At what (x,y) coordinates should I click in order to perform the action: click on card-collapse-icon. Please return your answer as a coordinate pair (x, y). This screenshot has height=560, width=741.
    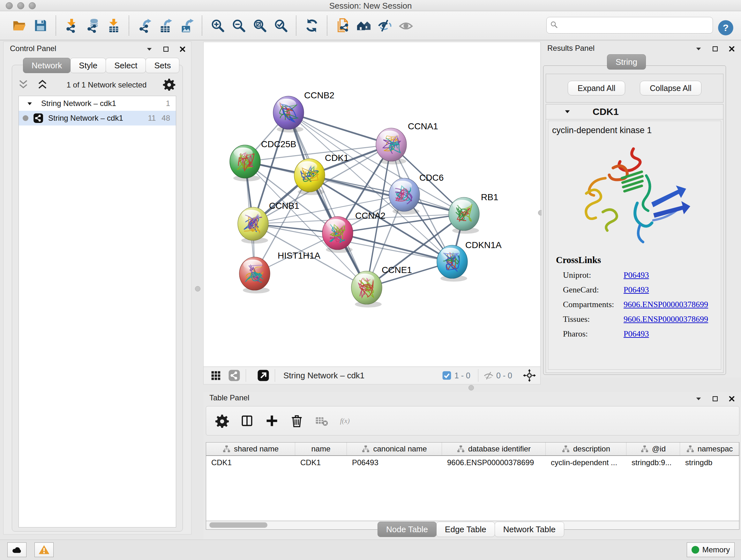
    Looking at the image, I should click on (568, 112).